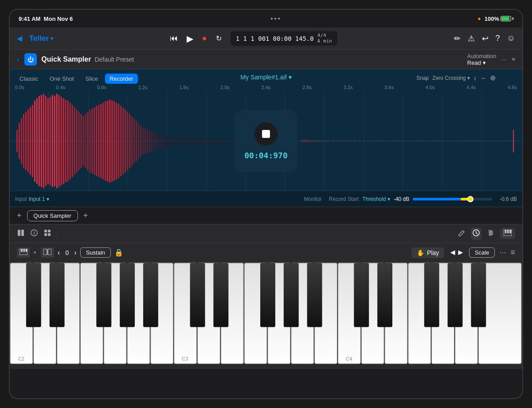 The image size is (532, 408). I want to click on clock-active-icon, so click(476, 234).